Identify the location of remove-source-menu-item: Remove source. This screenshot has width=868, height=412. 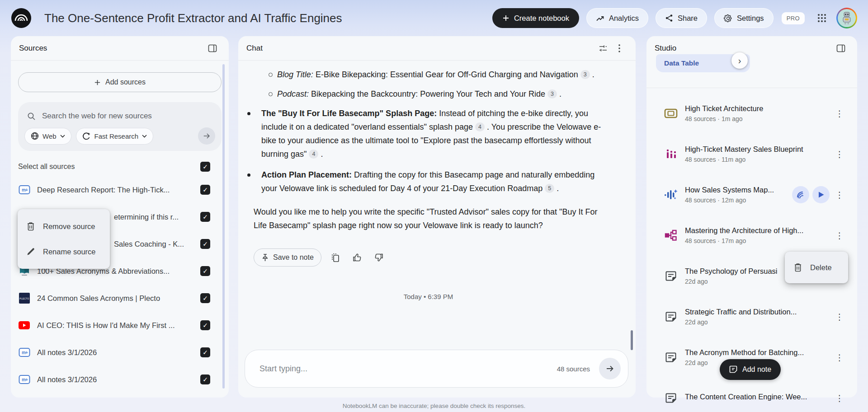
(64, 226).